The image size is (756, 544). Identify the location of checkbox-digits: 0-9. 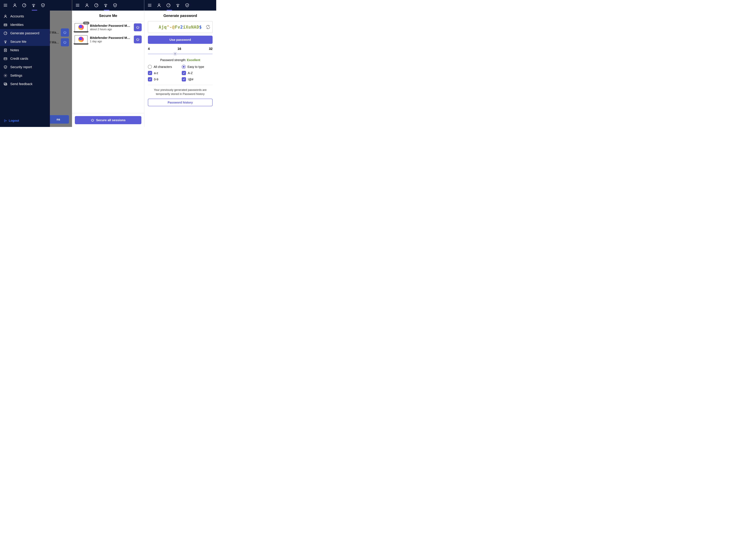
(163, 79).